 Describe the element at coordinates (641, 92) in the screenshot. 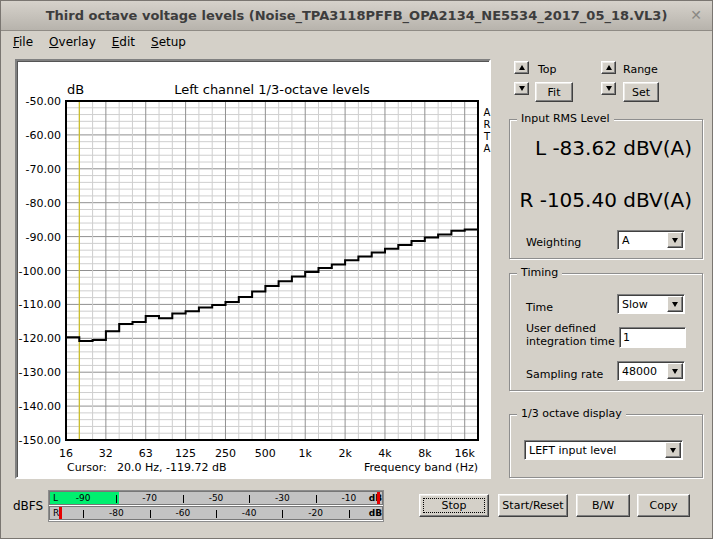

I see `set-button: Set` at that location.